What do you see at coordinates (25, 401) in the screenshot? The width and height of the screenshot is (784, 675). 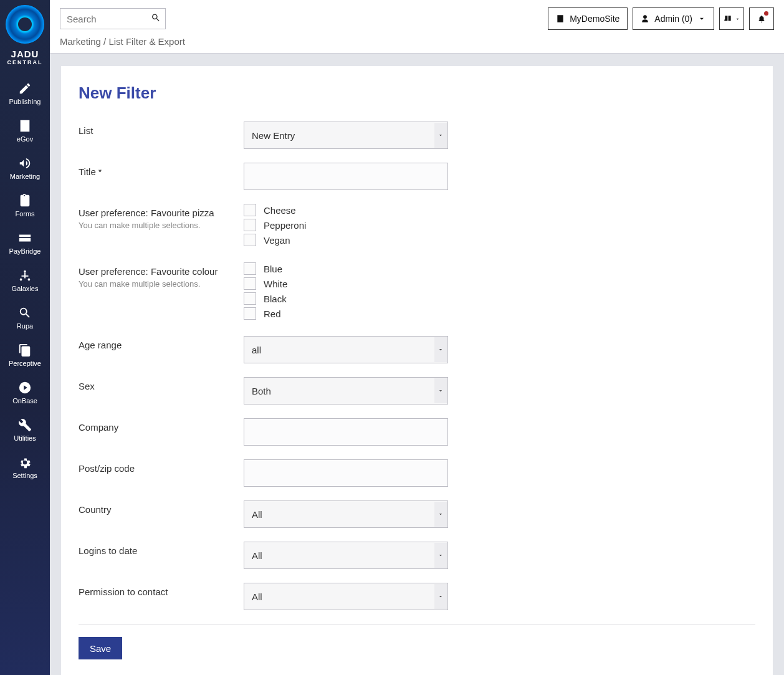 I see `nav-label: OnBase` at bounding box center [25, 401].